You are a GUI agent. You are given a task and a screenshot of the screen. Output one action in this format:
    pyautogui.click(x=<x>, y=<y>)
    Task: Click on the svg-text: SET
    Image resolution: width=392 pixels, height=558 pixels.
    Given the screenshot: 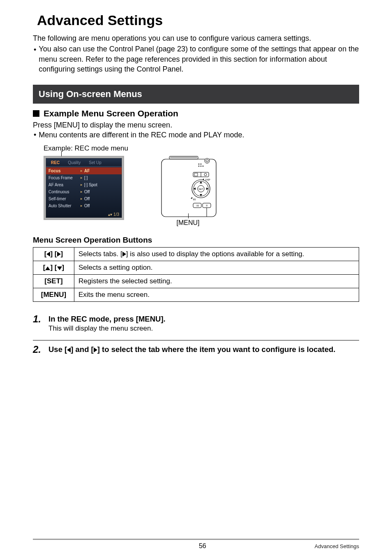 What is the action you would take?
    pyautogui.click(x=201, y=189)
    